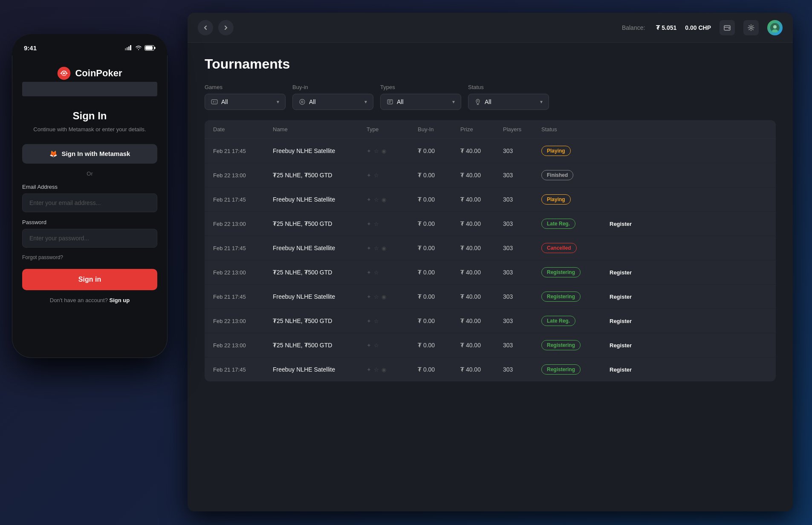  Describe the element at coordinates (727, 28) in the screenshot. I see `wallet-button` at that location.